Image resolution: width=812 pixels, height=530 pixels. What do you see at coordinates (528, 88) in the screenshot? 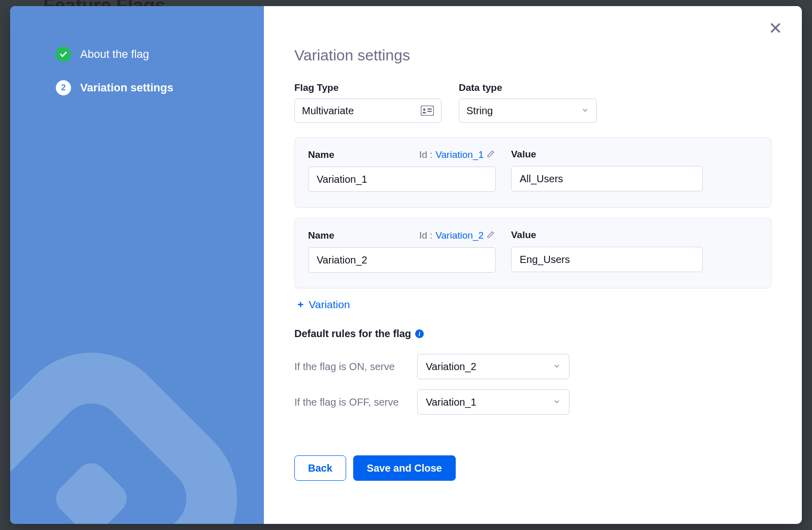
I see `data-type-label: Data type` at bounding box center [528, 88].